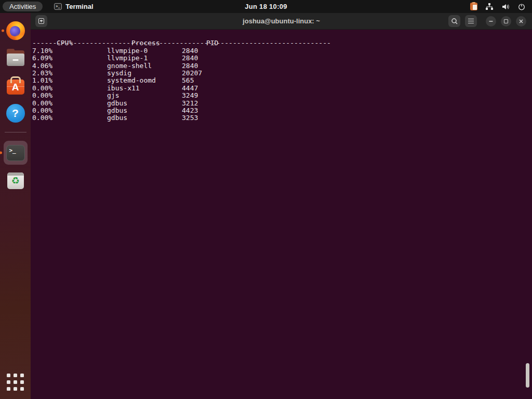 The image size is (532, 399). What do you see at coordinates (16, 113) in the screenshot?
I see `dock-item-help: ?` at bounding box center [16, 113].